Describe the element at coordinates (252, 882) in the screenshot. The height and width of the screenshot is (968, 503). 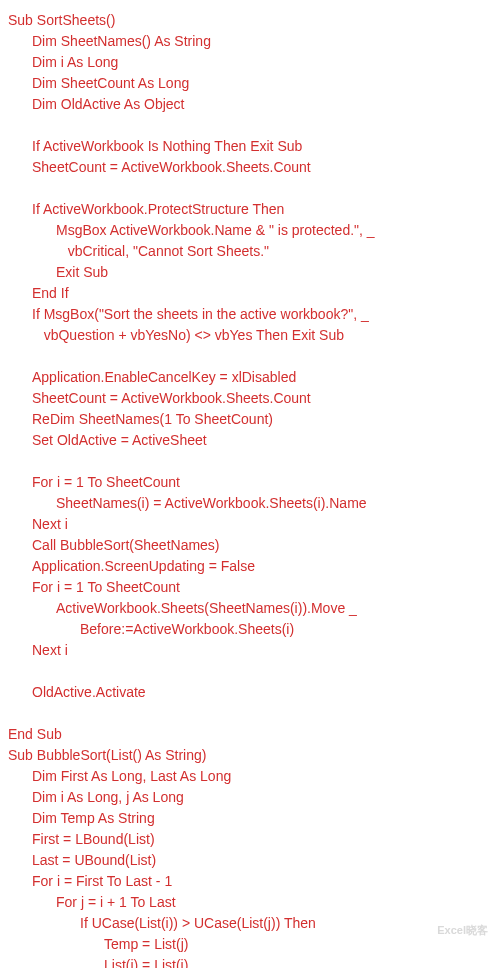
I see `code-line: For i = First To Last - 1` at that location.